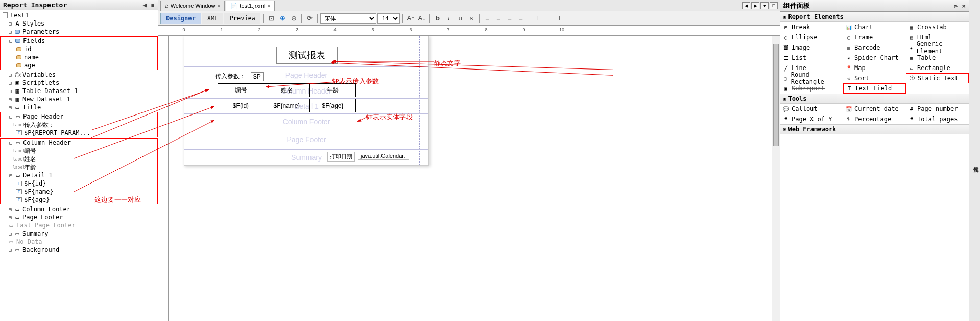  I want to click on tool-page-number: #Page number, so click(938, 109).